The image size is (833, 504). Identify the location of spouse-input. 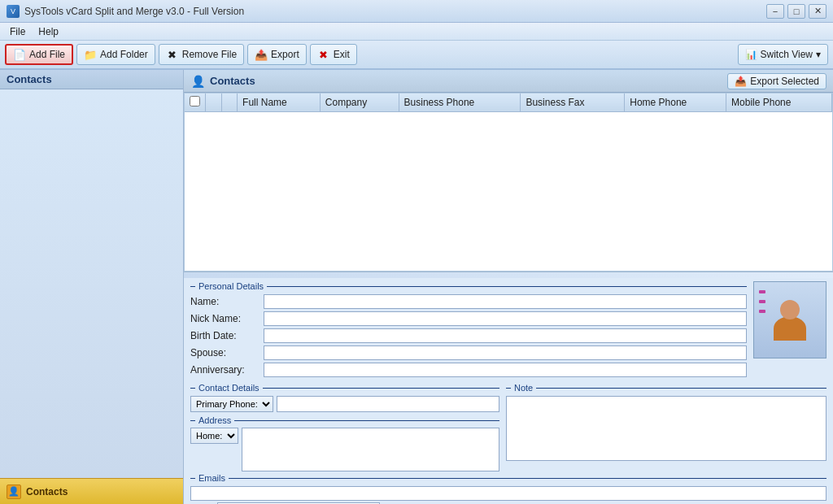
(505, 353).